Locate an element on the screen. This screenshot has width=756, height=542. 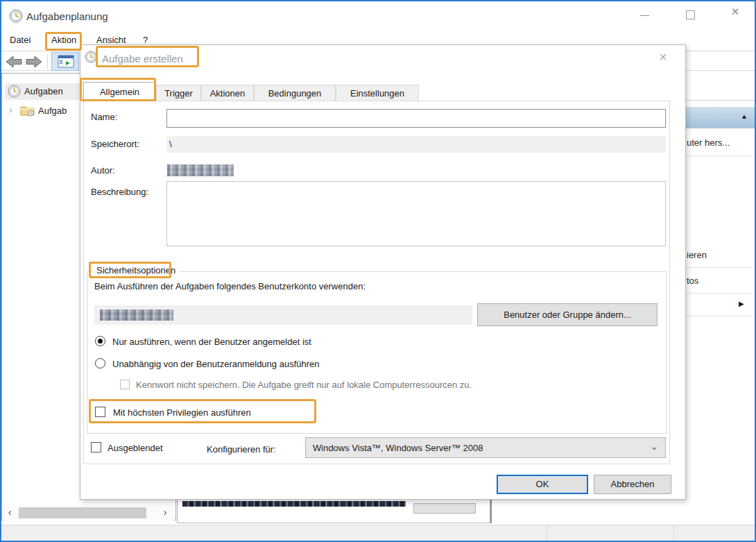
menu-datei: Datei is located at coordinates (20, 40).